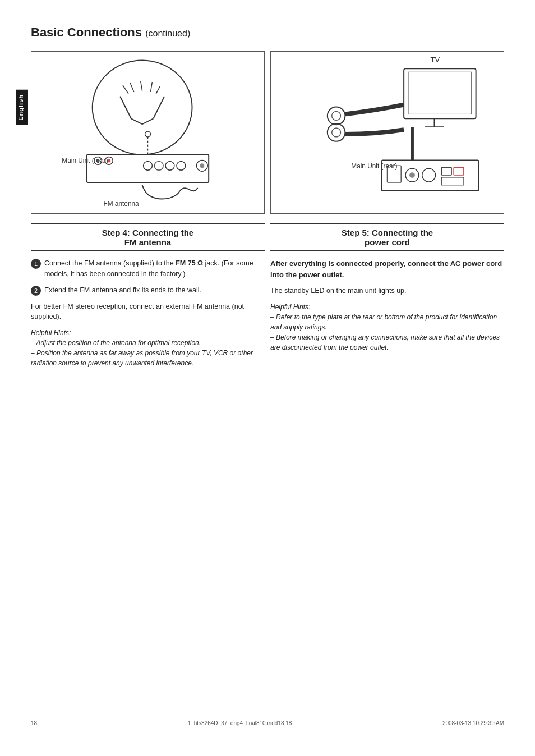  What do you see at coordinates (387, 291) in the screenshot?
I see `step5-normal-text: The standby LED on the main unit lights …` at bounding box center [387, 291].